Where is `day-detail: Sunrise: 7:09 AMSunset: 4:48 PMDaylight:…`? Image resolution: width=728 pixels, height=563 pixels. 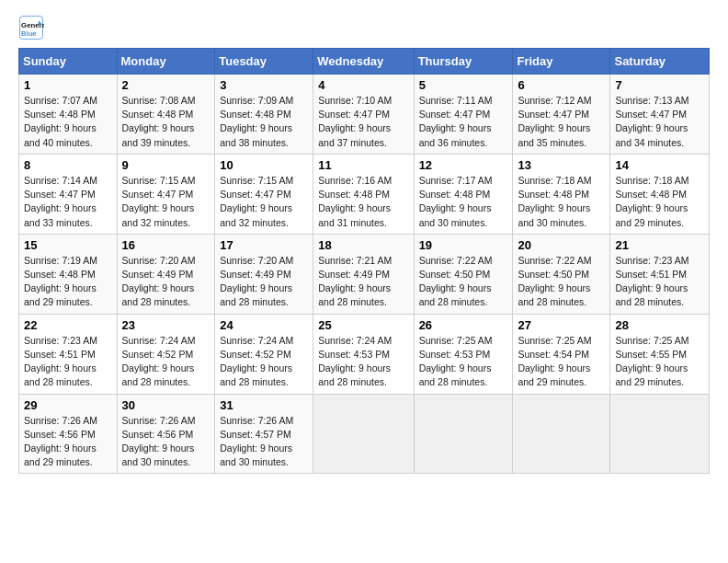 day-detail: Sunrise: 7:09 AMSunset: 4:48 PMDaylight:… is located at coordinates (264, 121).